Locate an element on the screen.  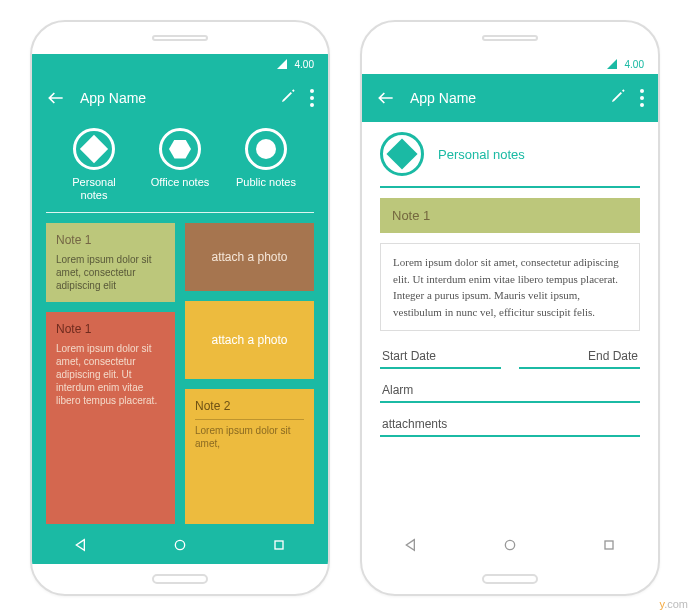
note-body: Lorem ipsum dolor sit amet, is located at coordinates (250, 437).